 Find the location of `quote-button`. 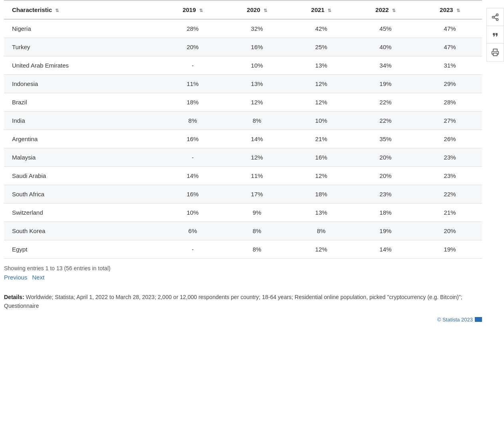

quote-button is located at coordinates (495, 35).